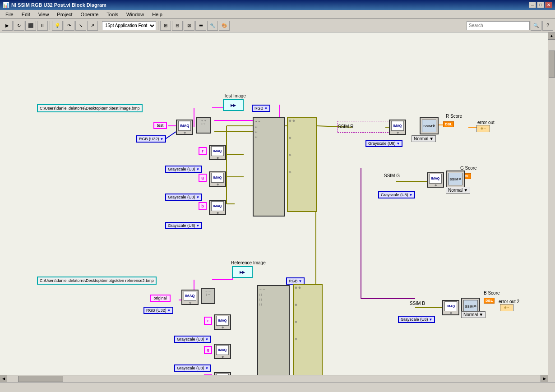 The width and height of the screenshot is (555, 392). Describe the element at coordinates (203, 206) in the screenshot. I see `b-label-top: b` at that location.